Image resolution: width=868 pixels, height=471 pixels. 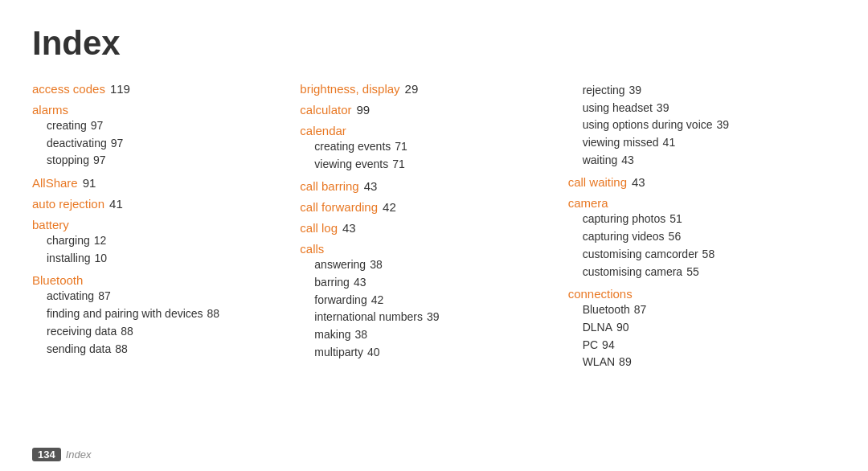 I want to click on term-alarms: alarms, so click(x=50, y=109).